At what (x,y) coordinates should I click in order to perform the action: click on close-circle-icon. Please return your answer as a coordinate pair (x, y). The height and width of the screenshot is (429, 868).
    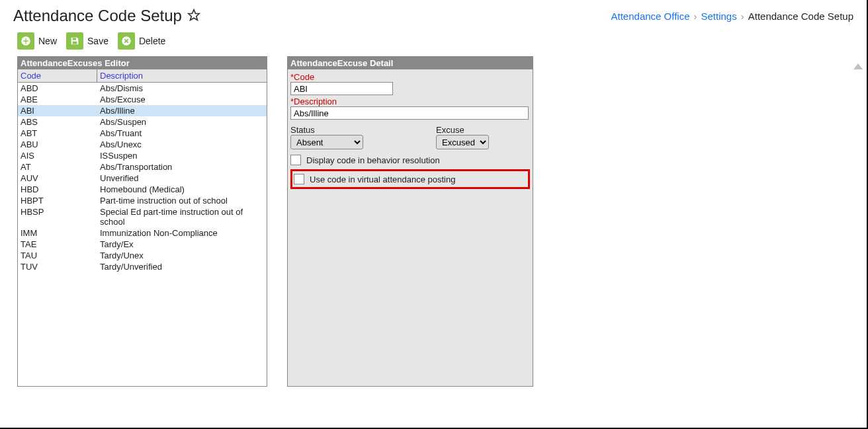
    Looking at the image, I should click on (126, 41).